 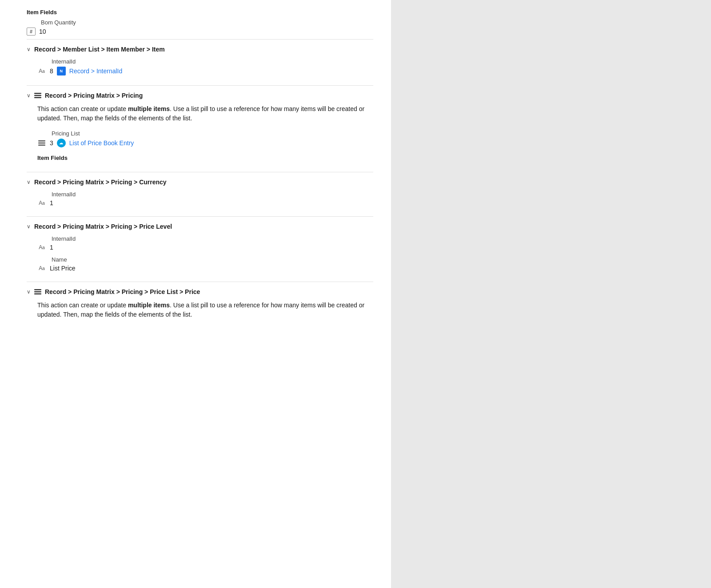 I want to click on pricing-list-row: 3 ☁ List of Price Book Entry, so click(x=205, y=143).